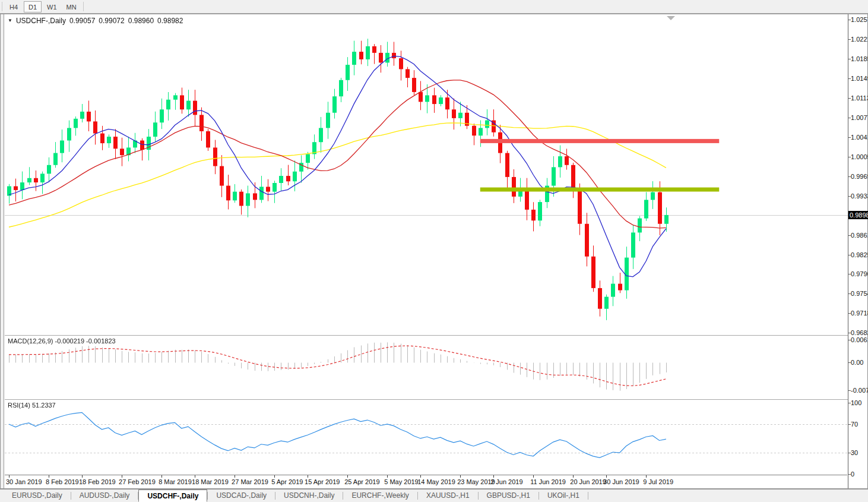  What do you see at coordinates (588, 495) in the screenshot?
I see `tab-separator` at bounding box center [588, 495].